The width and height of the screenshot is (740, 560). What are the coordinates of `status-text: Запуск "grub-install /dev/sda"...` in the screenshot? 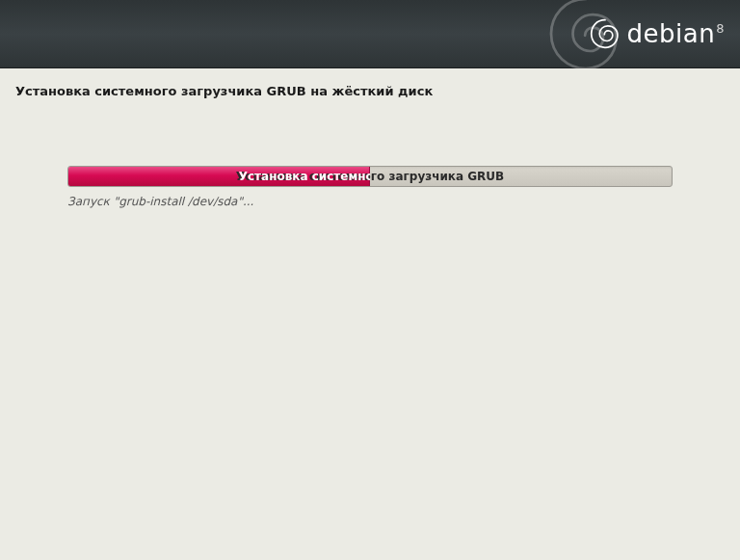 It's located at (370, 201).